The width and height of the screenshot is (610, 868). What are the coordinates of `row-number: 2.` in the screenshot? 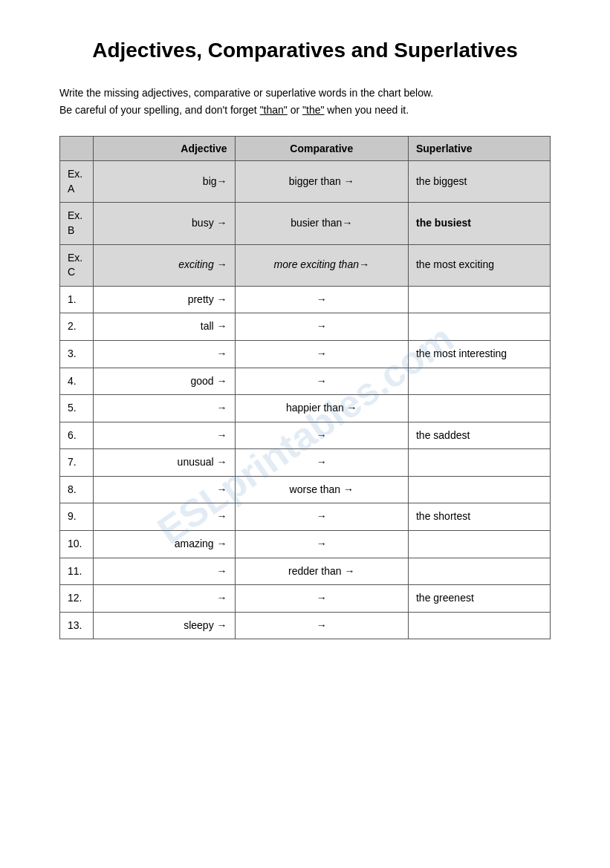 It's located at (77, 327).